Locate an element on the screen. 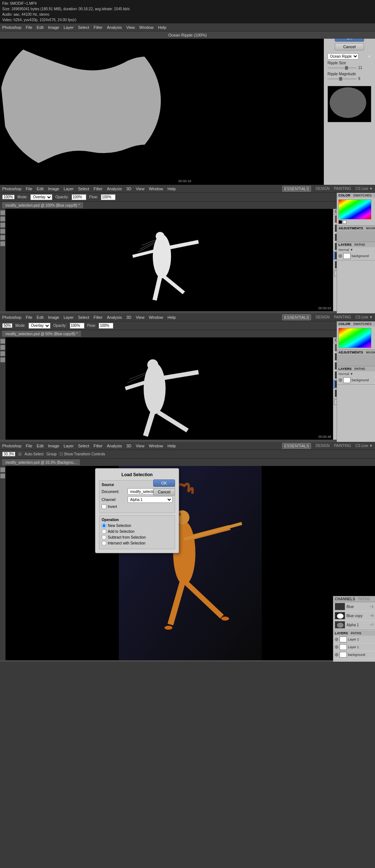 Image resolution: width=375 pixels, height=868 pixels. menu-select-3: Select is located at coordinates (83, 317).